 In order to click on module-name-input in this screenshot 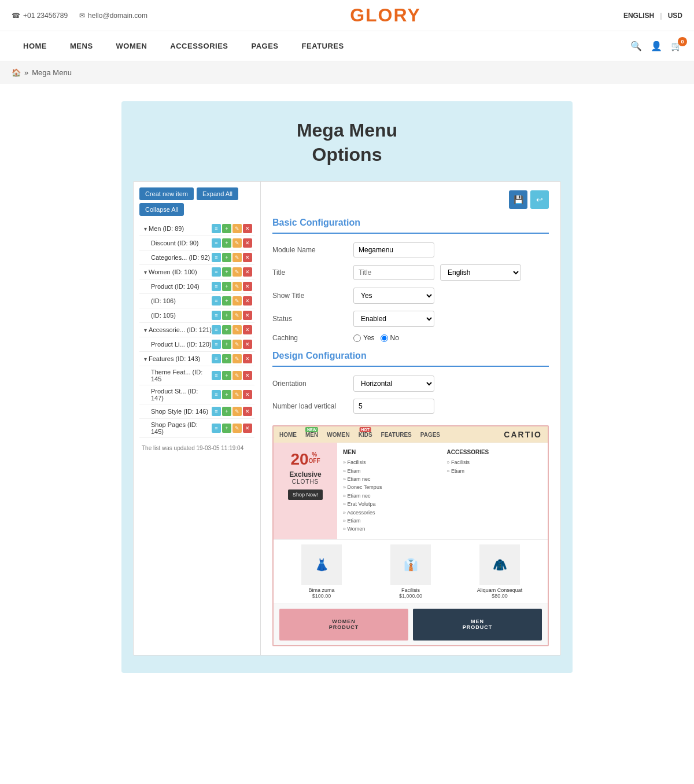, I will do `click(394, 250)`.